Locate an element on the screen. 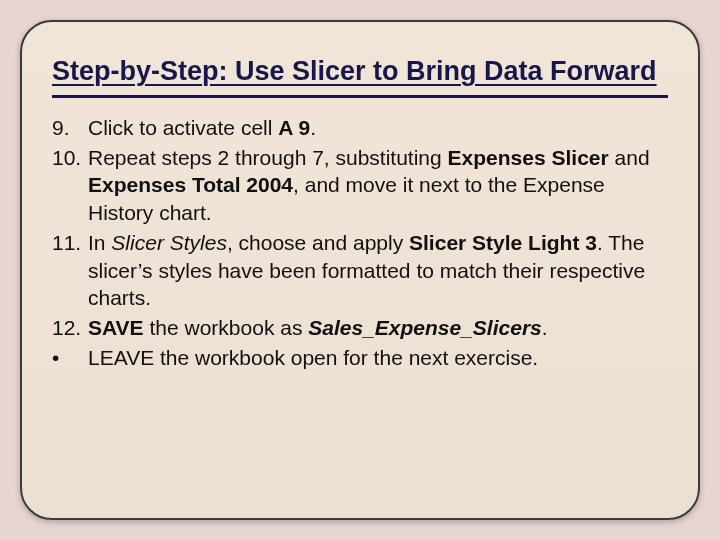 Image resolution: width=720 pixels, height=540 pixels. step-text: Repeat steps 2 through 7, substituting E… is located at coordinates (378, 186).